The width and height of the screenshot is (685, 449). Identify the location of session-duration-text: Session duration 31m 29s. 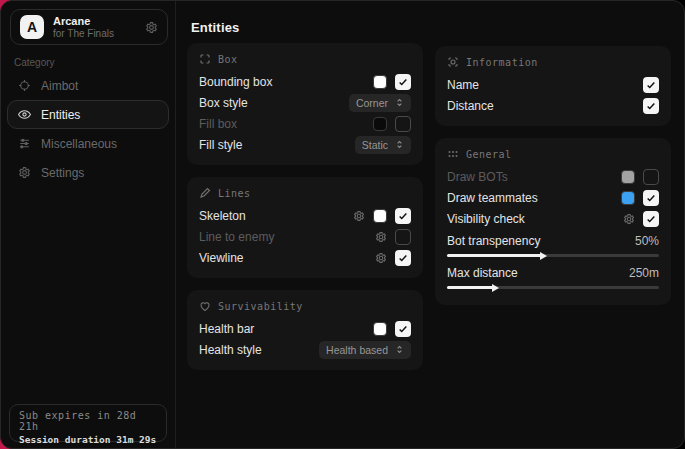
(88, 440).